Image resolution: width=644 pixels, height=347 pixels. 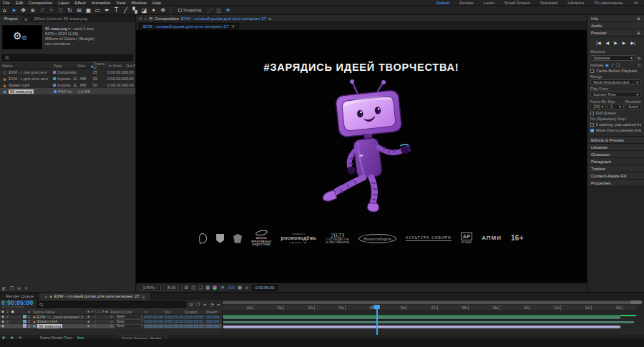 What do you see at coordinates (107, 10) in the screenshot?
I see `pen-tool: ✒` at bounding box center [107, 10].